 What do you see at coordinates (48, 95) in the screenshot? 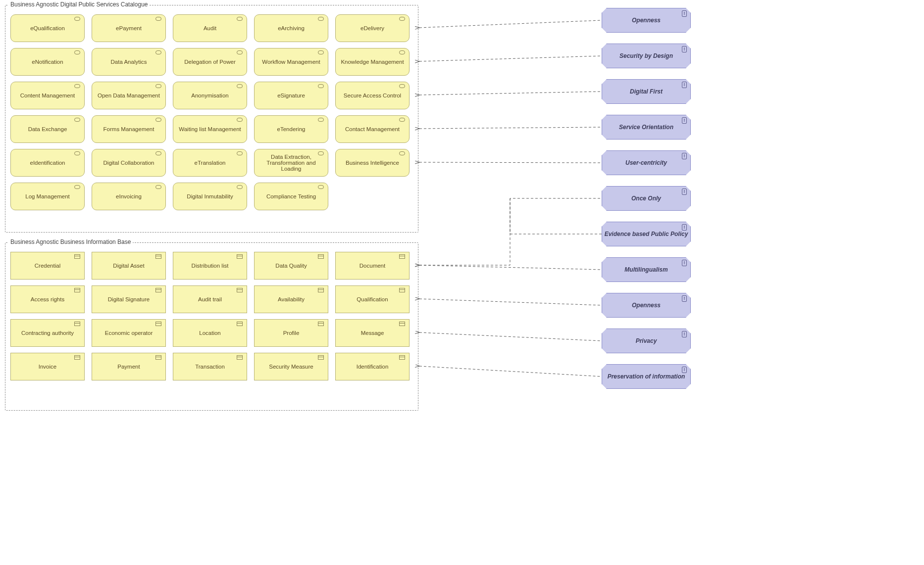
I see `service-node: Content Management` at bounding box center [48, 95].